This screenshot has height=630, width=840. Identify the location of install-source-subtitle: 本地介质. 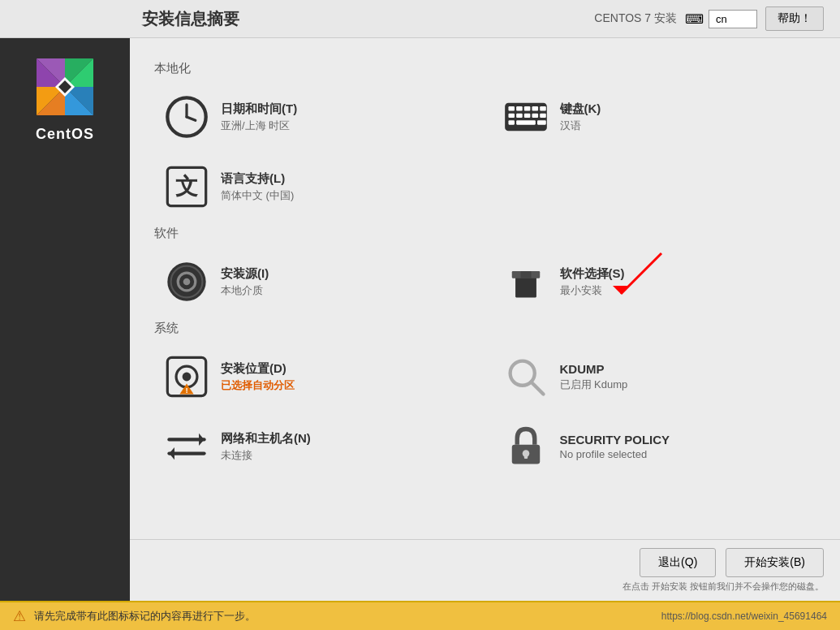
(245, 291).